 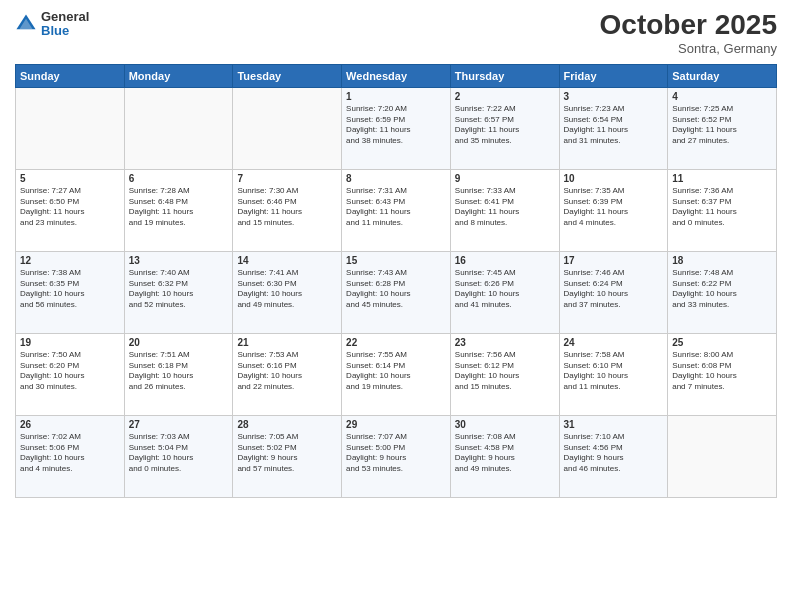 I want to click on table-row: 22Sunrise: 7:55 AM Sunset: 6:14 PM Dayli…, so click(x=396, y=374).